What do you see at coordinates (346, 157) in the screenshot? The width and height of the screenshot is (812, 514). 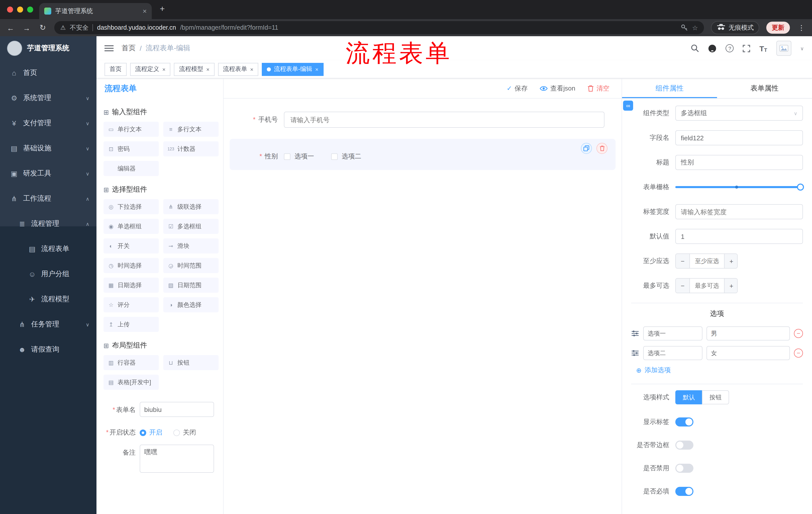 I see `checkbox-option-2: 选项二` at bounding box center [346, 157].